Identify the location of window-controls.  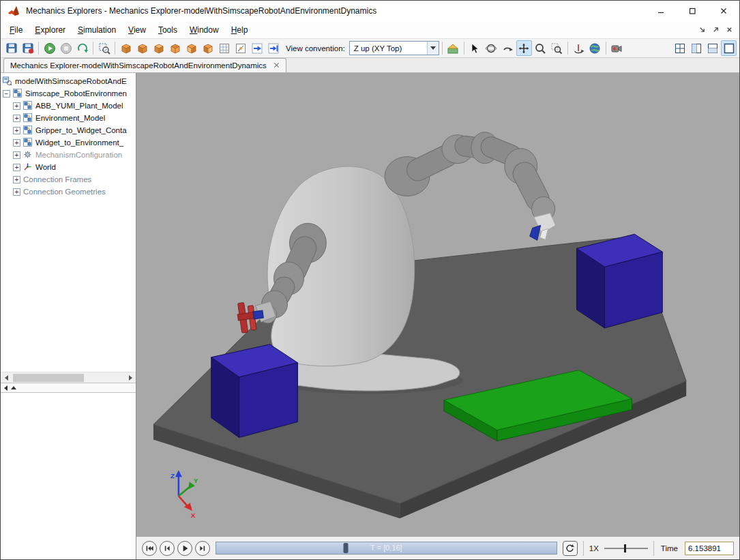
(692, 11).